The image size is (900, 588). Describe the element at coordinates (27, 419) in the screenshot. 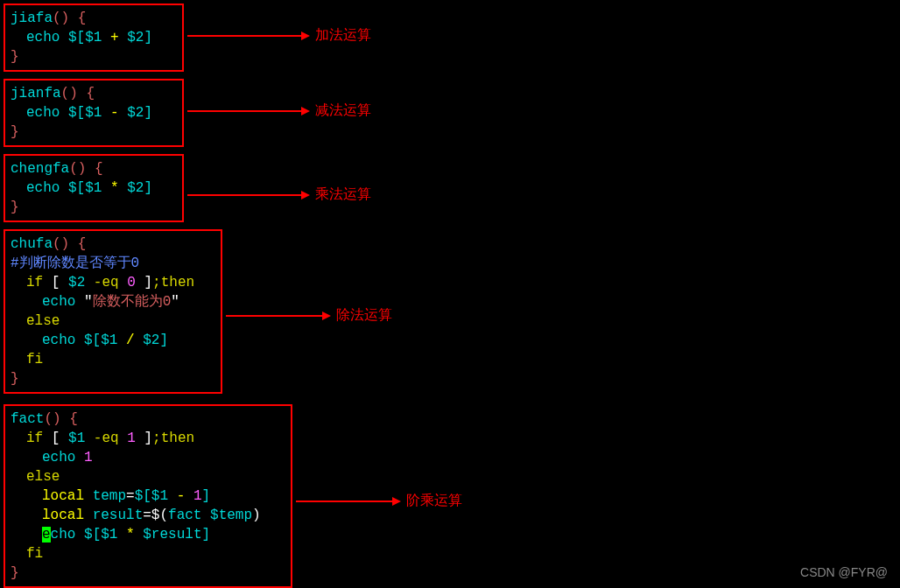

I see `func-name: fact` at that location.